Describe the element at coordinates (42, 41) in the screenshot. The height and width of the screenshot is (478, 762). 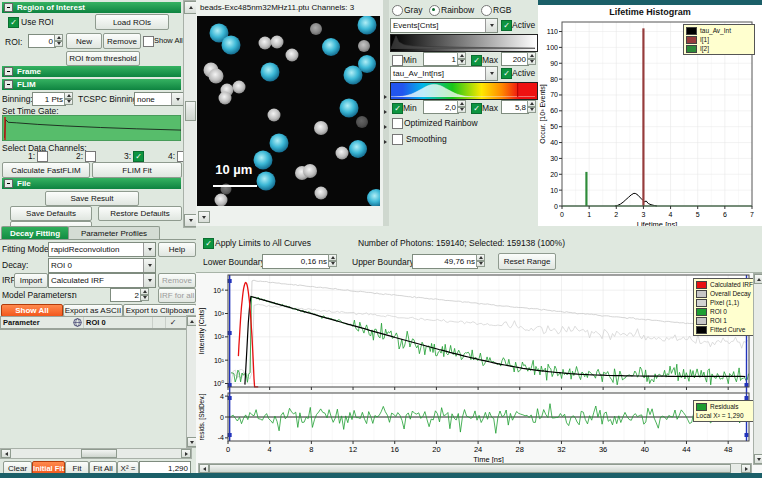
I see `roi-number-field: 0` at that location.